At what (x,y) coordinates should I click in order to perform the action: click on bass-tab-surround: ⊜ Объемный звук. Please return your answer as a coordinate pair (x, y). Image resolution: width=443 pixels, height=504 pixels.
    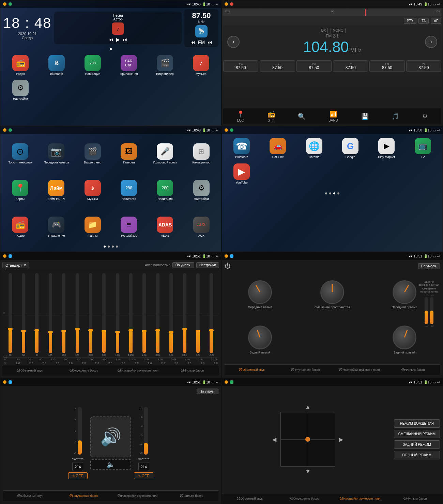
    Looking at the image, I should click on (30, 496).